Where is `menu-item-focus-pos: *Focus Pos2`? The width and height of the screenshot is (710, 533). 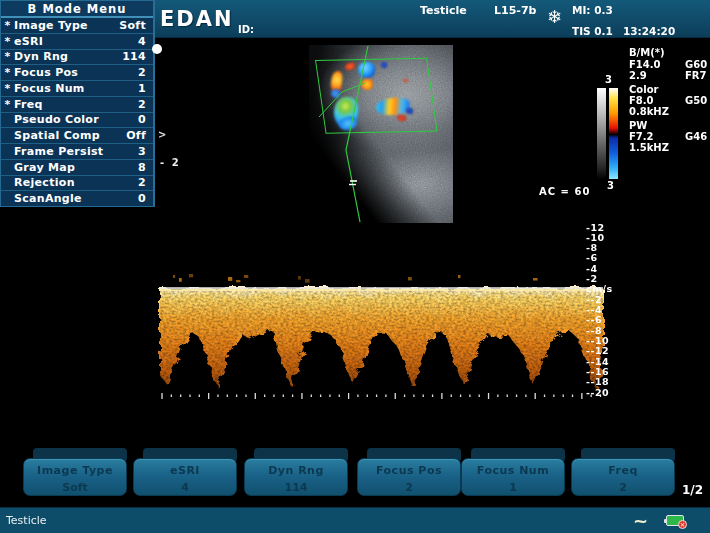 menu-item-focus-pos: *Focus Pos2 is located at coordinates (77, 72).